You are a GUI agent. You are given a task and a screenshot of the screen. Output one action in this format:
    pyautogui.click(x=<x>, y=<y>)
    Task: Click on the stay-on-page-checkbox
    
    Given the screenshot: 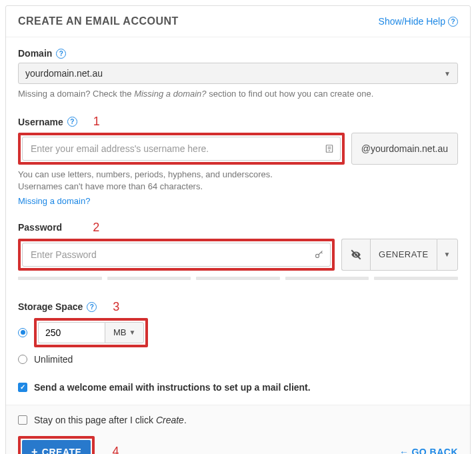 What is the action you would take?
    pyautogui.click(x=23, y=420)
    